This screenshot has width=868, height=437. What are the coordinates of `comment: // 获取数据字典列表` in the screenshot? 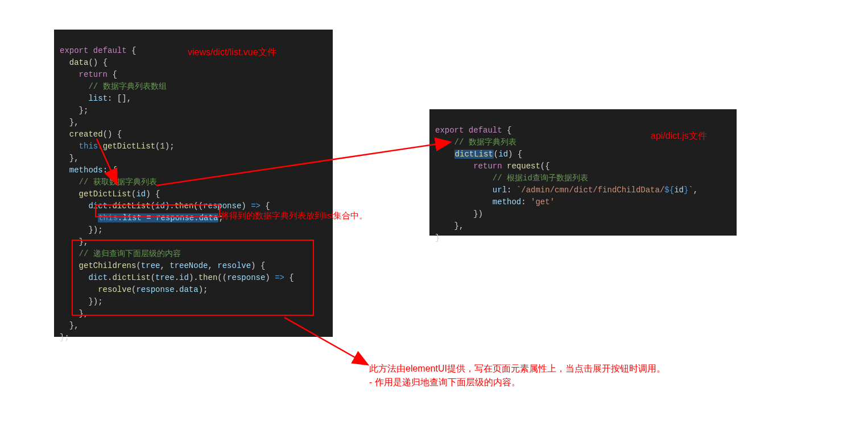 It's located at (118, 182).